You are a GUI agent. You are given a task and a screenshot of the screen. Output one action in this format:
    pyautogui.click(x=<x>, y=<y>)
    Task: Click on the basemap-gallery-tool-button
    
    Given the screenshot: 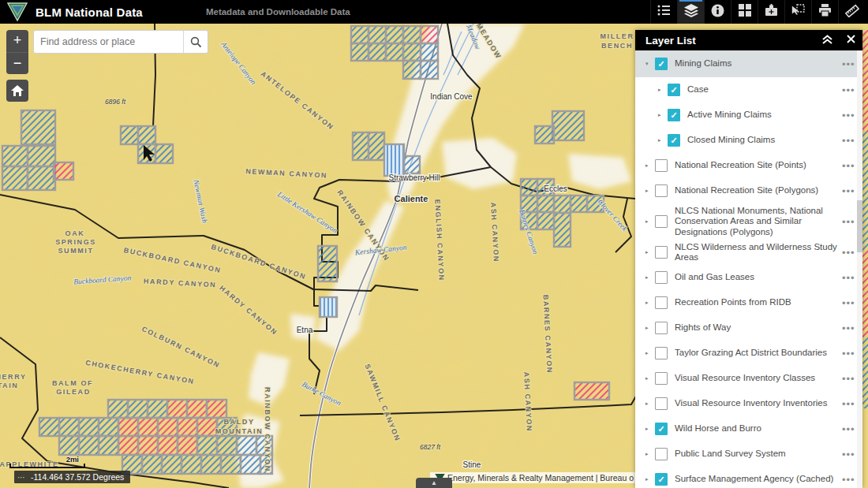 What is the action you would take?
    pyautogui.click(x=744, y=12)
    